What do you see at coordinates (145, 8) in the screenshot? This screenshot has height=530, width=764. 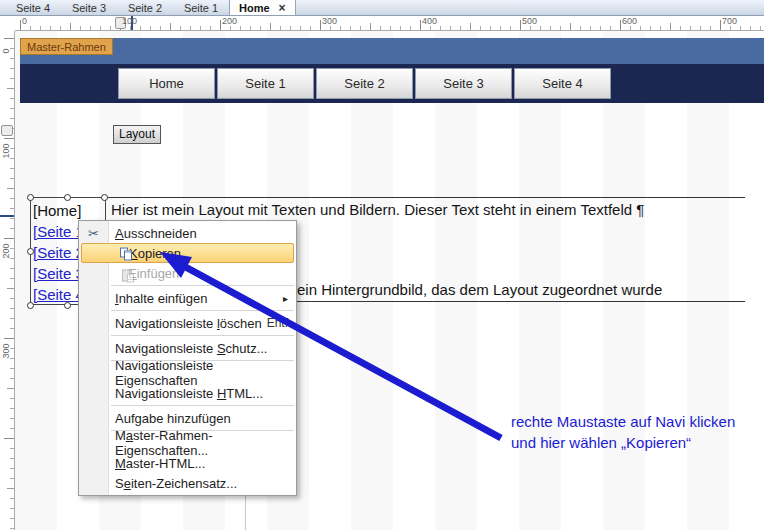 I see `tab-seite-2: Seite 2` at bounding box center [145, 8].